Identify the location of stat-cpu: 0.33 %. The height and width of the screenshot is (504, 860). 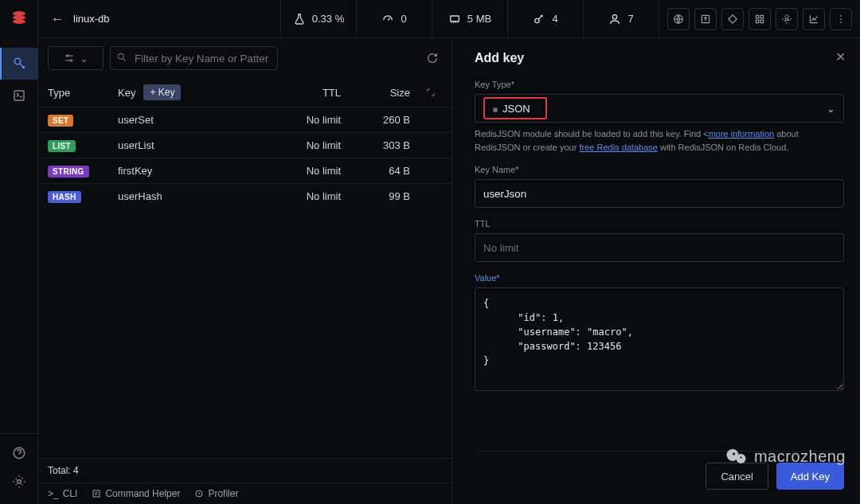
(319, 19).